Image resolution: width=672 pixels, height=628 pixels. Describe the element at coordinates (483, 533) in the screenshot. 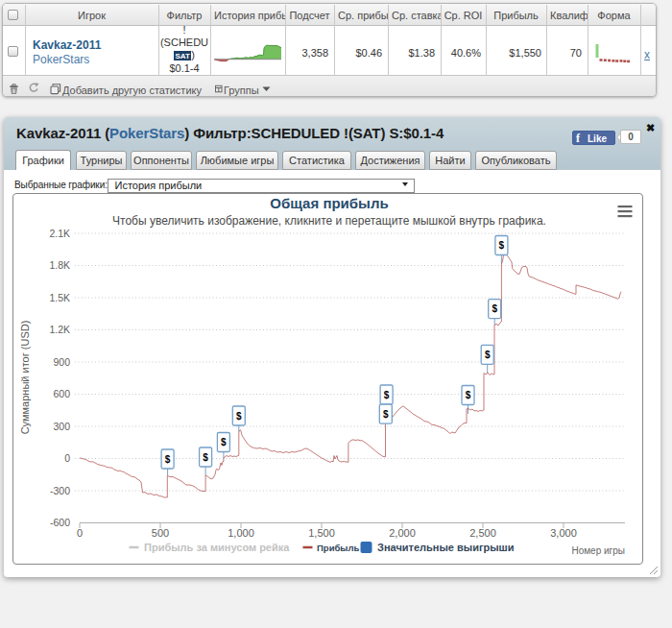

I see `svg-text: 2,500` at that location.